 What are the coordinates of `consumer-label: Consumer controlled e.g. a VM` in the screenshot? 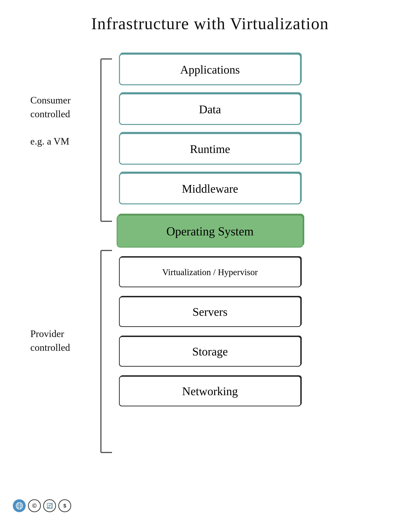 It's located at (51, 121).